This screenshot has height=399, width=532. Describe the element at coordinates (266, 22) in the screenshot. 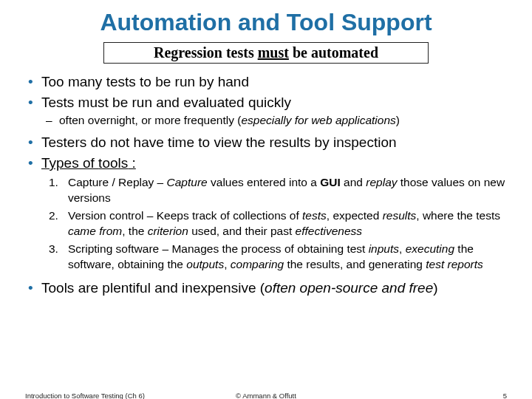

I see `slide-title: Automation and Tool Support` at that location.